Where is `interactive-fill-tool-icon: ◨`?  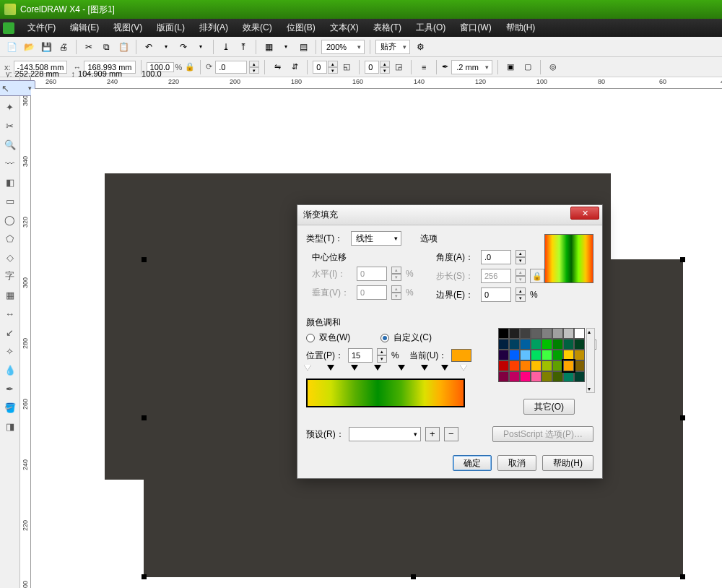 interactive-fill-tool-icon: ◨ is located at coordinates (10, 426).